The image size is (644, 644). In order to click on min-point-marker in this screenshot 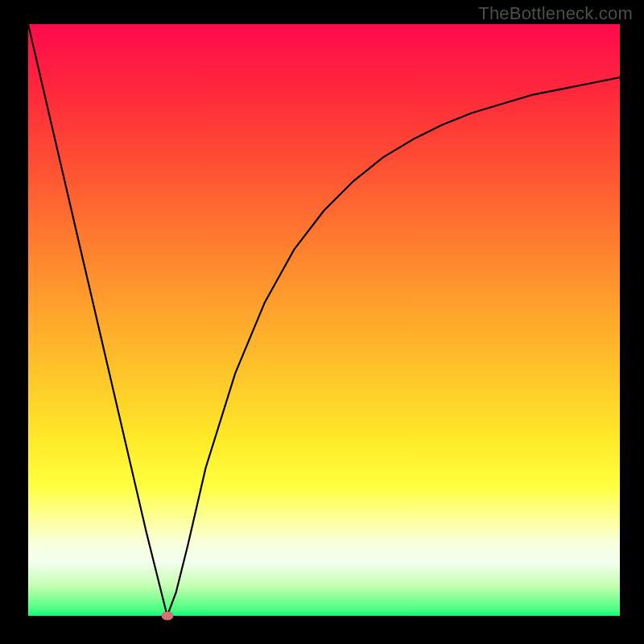, I will do `click(167, 617)`.